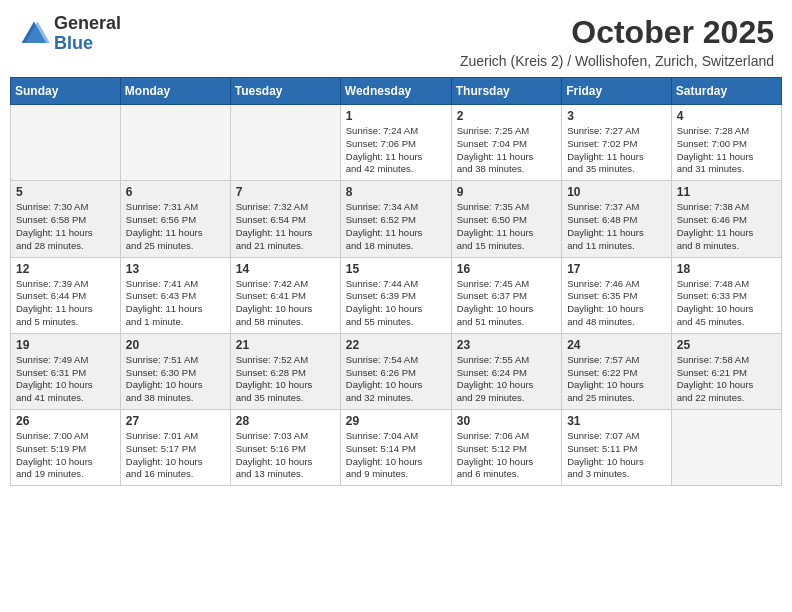 The width and height of the screenshot is (792, 612). What do you see at coordinates (396, 143) in the screenshot?
I see `calendar-week-row: 1Sunrise: 7:24 AM Sunset: 7:06 PM Daylig…` at bounding box center [396, 143].